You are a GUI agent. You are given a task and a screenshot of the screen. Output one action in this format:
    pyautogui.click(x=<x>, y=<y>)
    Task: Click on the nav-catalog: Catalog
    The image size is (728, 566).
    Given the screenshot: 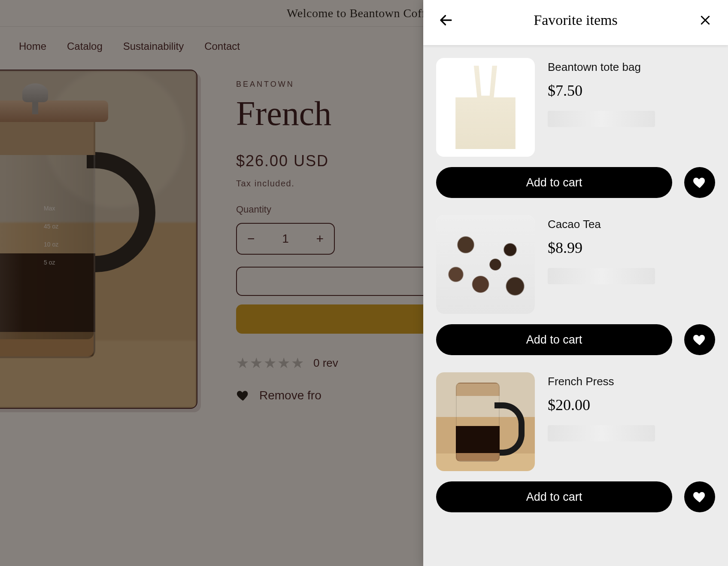 What is the action you would take?
    pyautogui.click(x=85, y=46)
    